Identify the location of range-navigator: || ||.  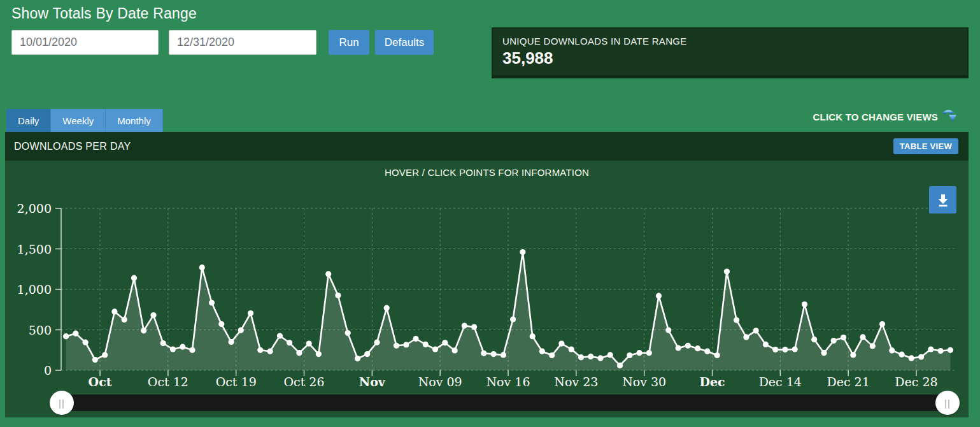
(486, 404).